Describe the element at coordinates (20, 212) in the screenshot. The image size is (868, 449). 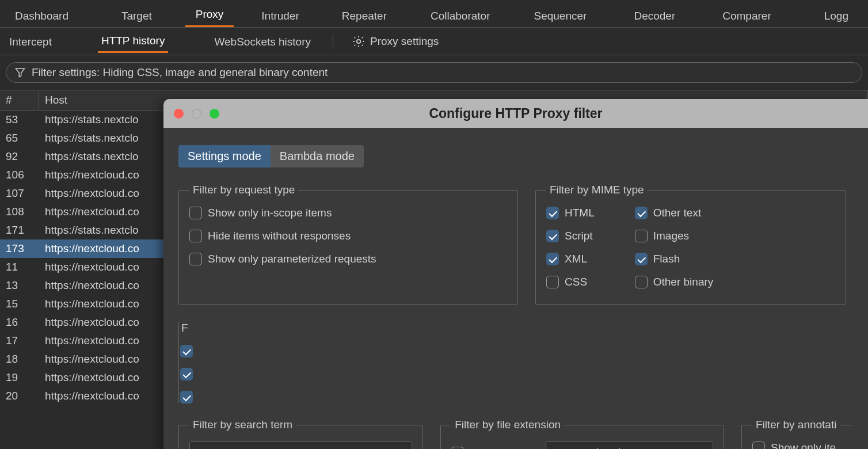
I see `cell-number: 108` at that location.